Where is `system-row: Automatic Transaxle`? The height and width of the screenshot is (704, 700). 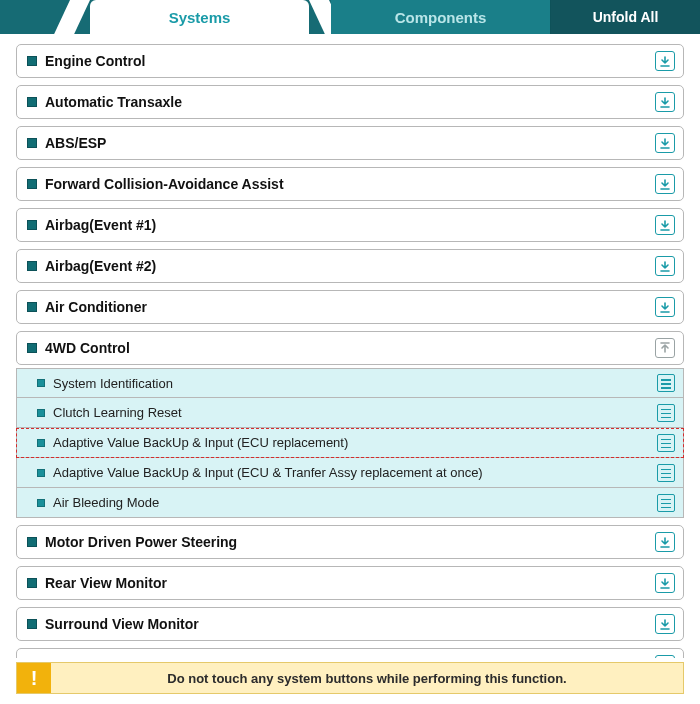
system-row: Automatic Transaxle is located at coordinates (350, 102).